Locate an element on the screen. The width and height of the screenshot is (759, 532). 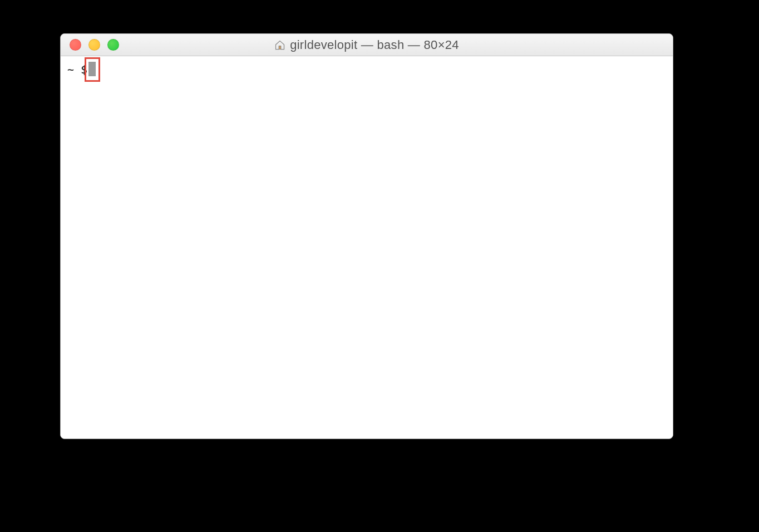
zoom-button is located at coordinates (114, 45).